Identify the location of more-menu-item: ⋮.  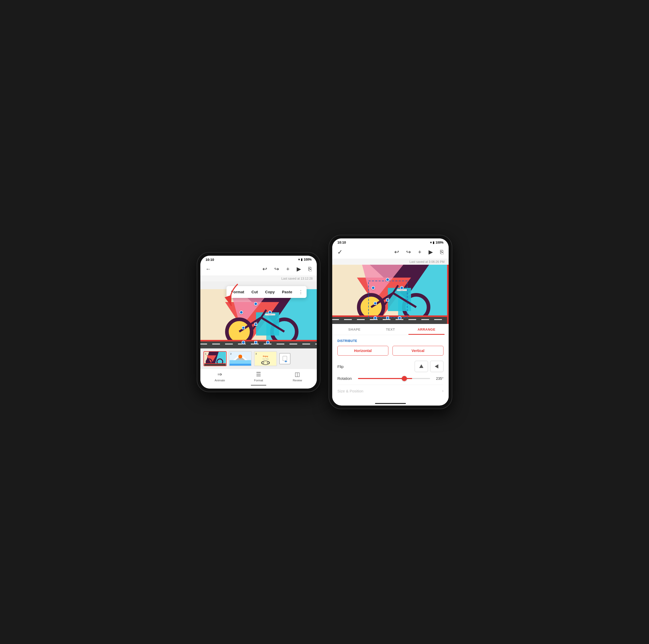
(301, 292).